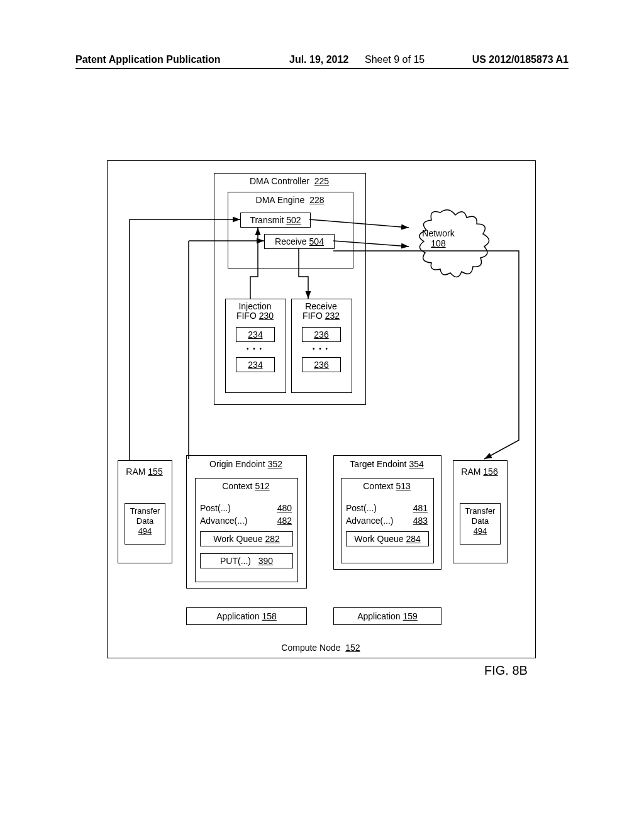 This screenshot has height=830, width=644. I want to click on inj-item-b: 234, so click(255, 365).